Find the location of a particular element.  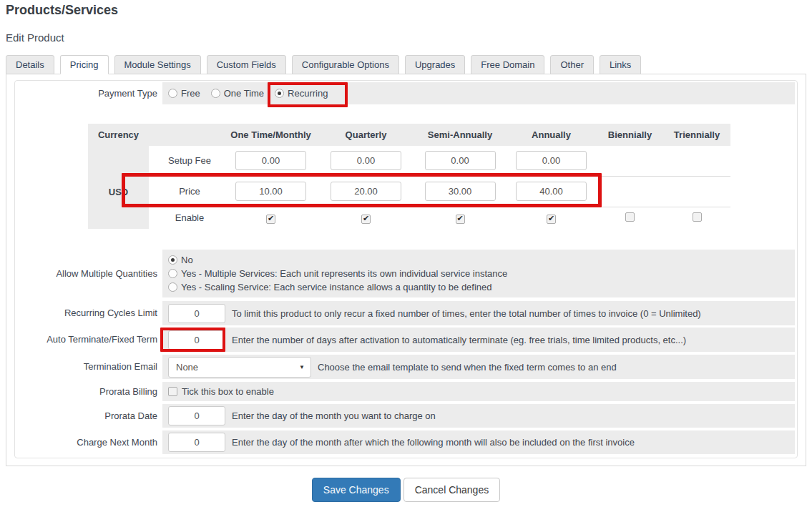

termination-email-selected-value: None is located at coordinates (187, 368).